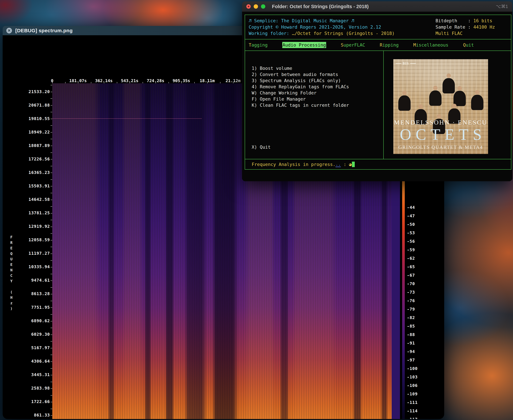 This screenshot has width=513, height=420. Describe the element at coordinates (417, 301) in the screenshot. I see `db-tick: -76` at that location.